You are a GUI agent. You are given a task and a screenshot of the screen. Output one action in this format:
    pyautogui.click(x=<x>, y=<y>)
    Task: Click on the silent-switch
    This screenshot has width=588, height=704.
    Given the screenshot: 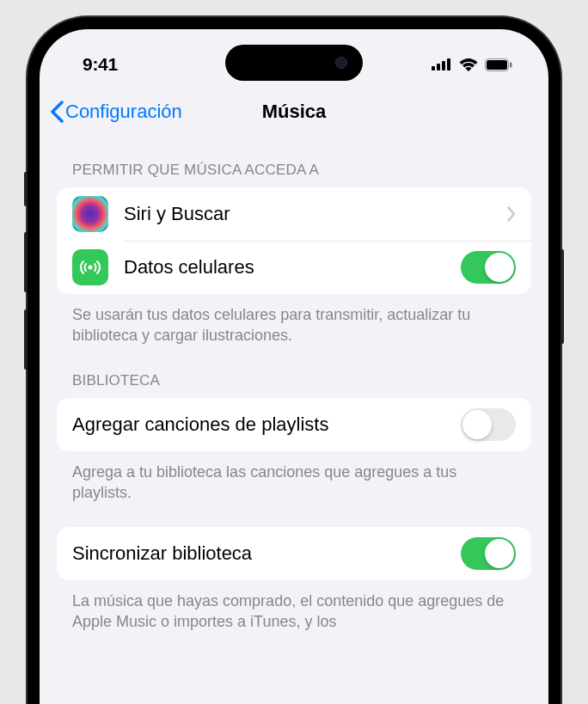 What is the action you would take?
    pyautogui.click(x=26, y=189)
    